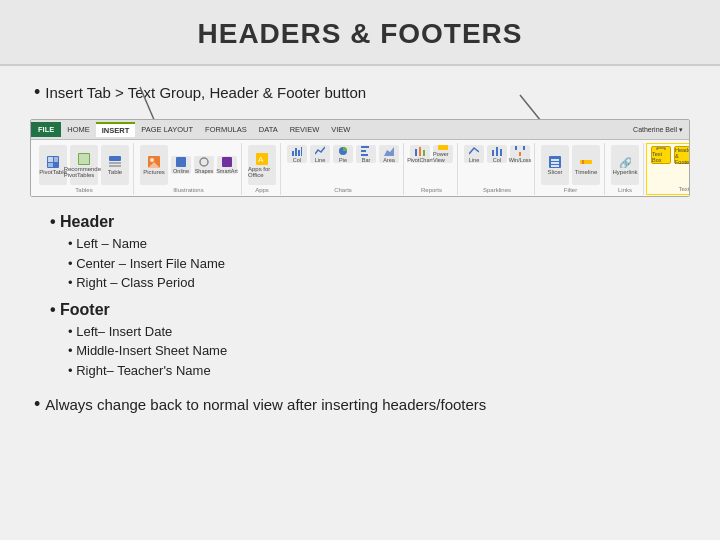 The height and width of the screenshot is (540, 720). Describe the element at coordinates (268, 130) in the screenshot. I see `tab-data: DATA` at that location.